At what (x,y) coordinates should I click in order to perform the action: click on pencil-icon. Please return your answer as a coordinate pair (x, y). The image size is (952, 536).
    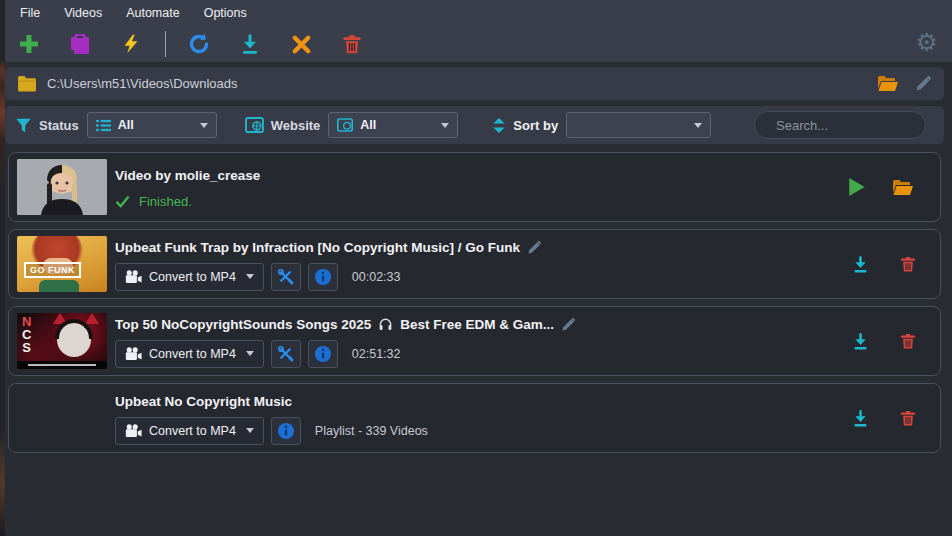
    Looking at the image, I should click on (924, 84).